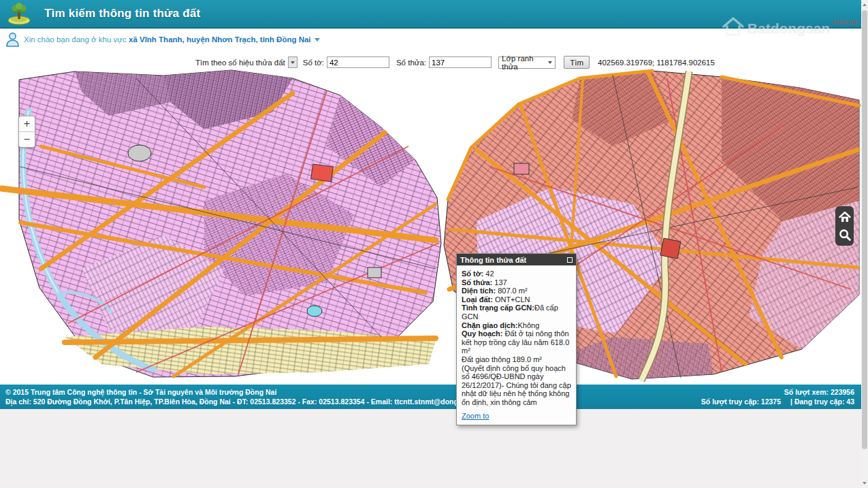 Image resolution: width=868 pixels, height=488 pixels. Describe the element at coordinates (516, 283) in the screenshot. I see `field-parcel-number: Số thửa: 137` at that location.